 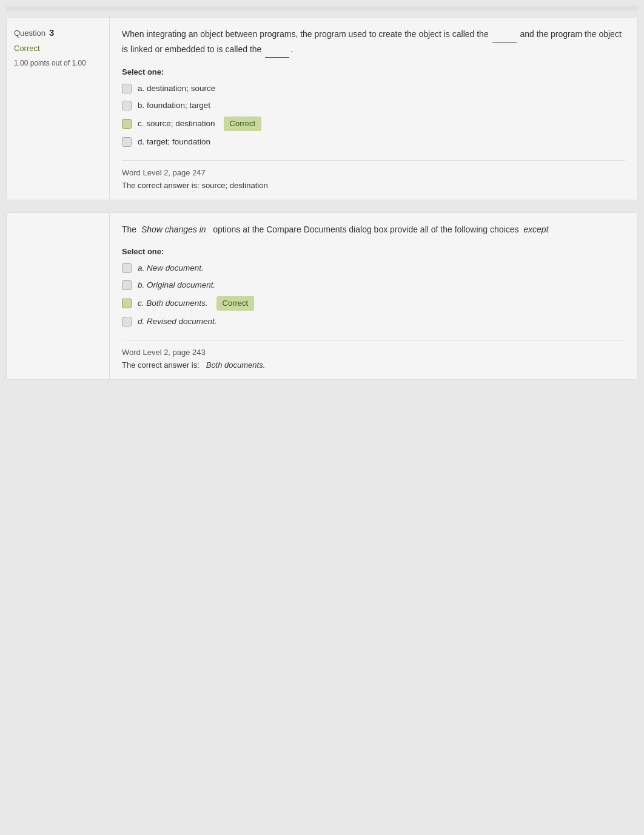 I want to click on question-label-3: Question, so click(x=30, y=33).